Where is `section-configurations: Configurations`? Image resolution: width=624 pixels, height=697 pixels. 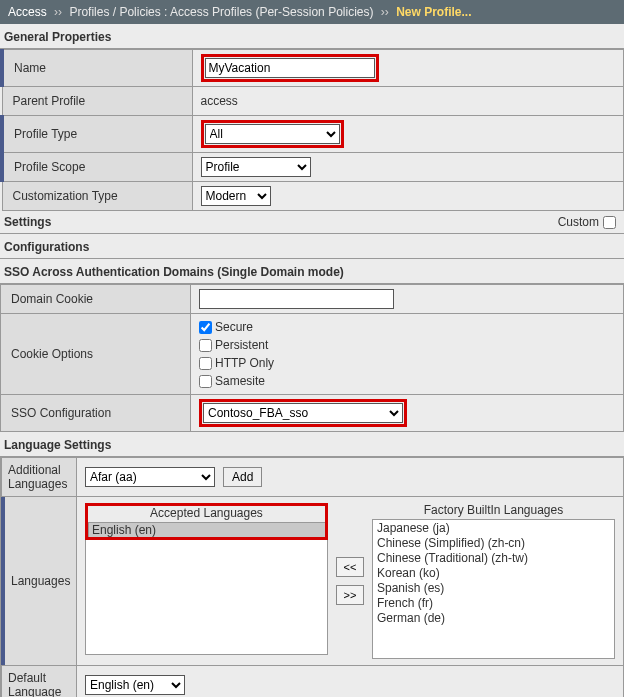 section-configurations: Configurations is located at coordinates (312, 246).